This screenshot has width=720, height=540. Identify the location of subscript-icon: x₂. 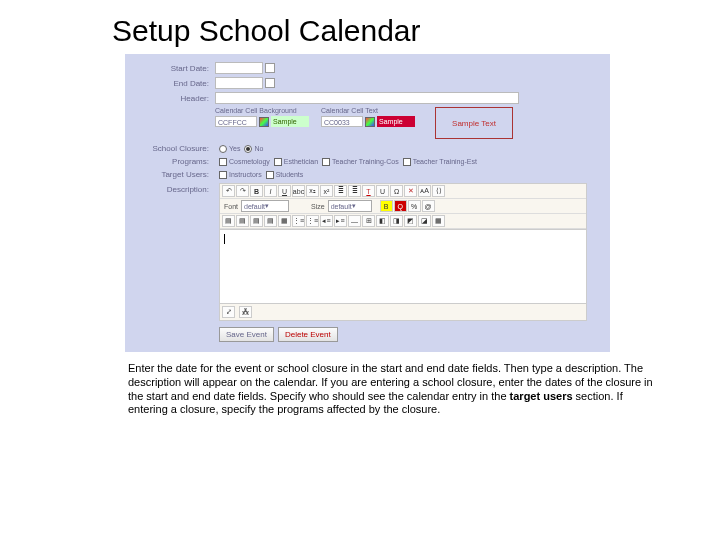
(312, 191).